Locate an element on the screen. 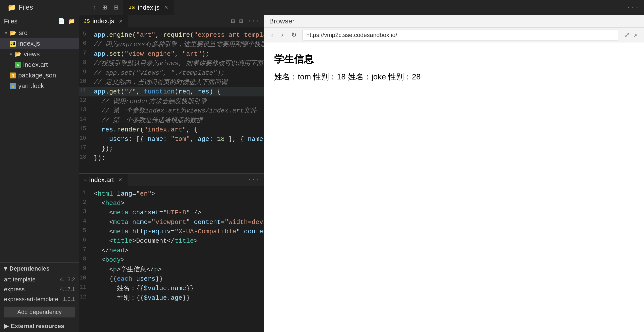  line-num-17: 17 is located at coordinates (86, 148).